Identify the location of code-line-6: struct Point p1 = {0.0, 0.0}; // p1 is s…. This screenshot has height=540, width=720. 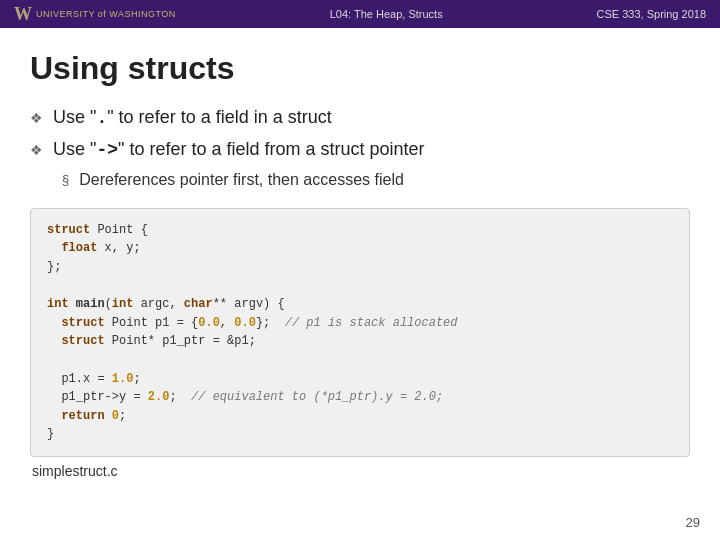
(360, 324).